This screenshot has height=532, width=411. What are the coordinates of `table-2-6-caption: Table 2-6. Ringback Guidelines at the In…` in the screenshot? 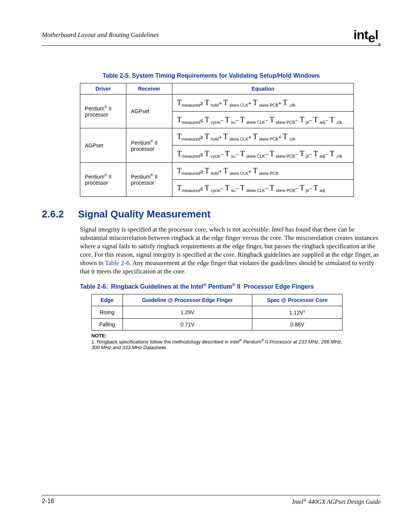 It's located at (230, 286).